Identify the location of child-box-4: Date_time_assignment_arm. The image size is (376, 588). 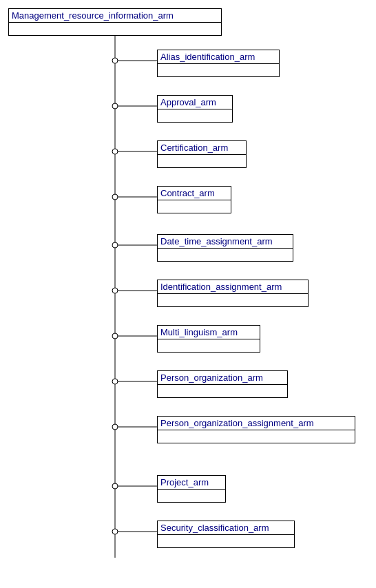
(225, 248).